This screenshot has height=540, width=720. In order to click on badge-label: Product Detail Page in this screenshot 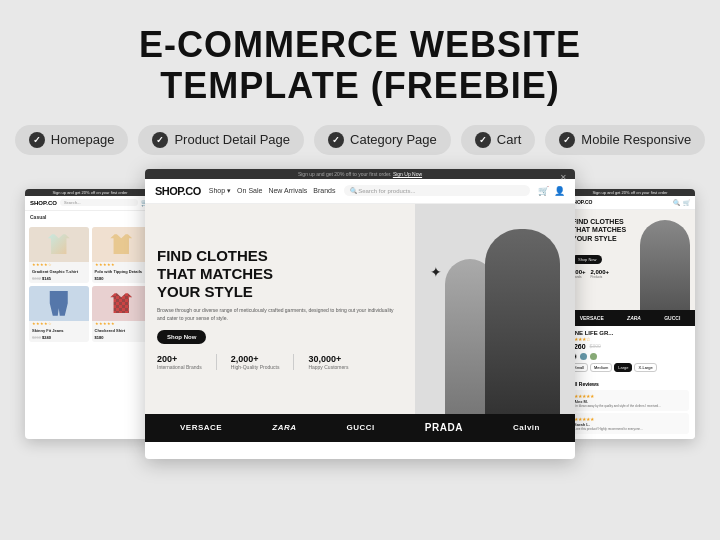, I will do `click(232, 140)`.